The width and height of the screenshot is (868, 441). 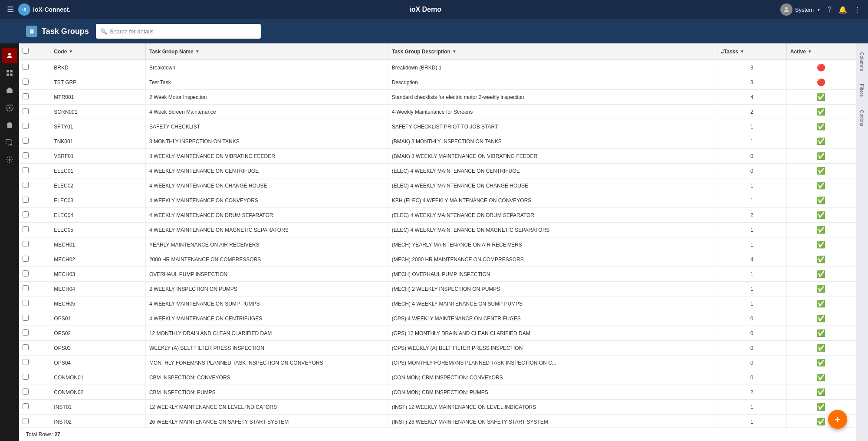 What do you see at coordinates (858, 10) in the screenshot?
I see `menu-icon: ⋮` at bounding box center [858, 10].